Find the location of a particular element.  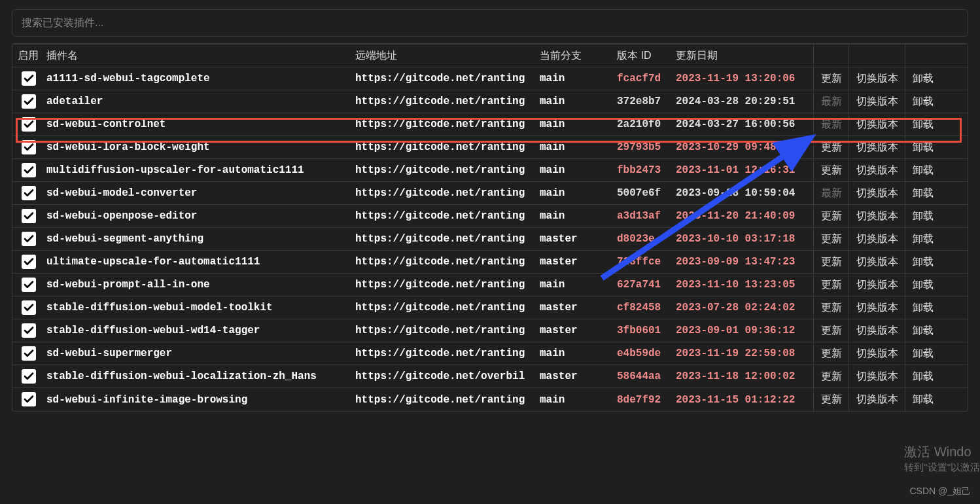

version-id: 3fb0601 is located at coordinates (646, 331).